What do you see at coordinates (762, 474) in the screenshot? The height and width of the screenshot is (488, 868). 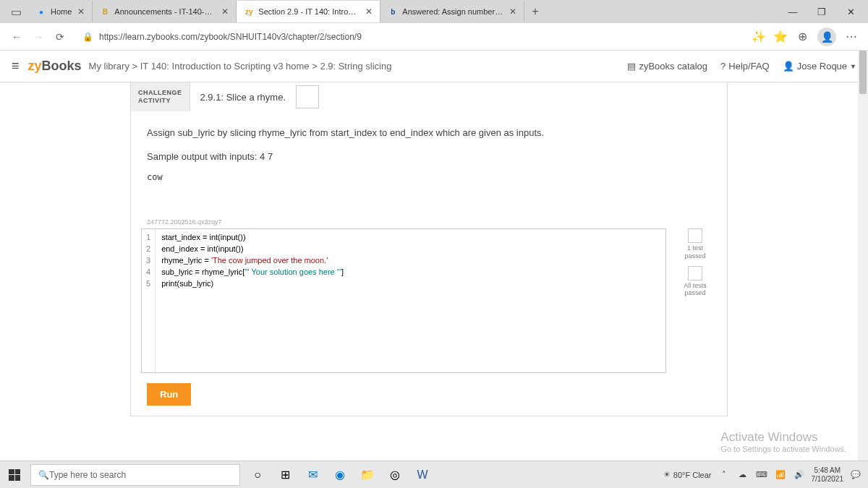 I see `keyboard-icon: ⌨` at bounding box center [762, 474].